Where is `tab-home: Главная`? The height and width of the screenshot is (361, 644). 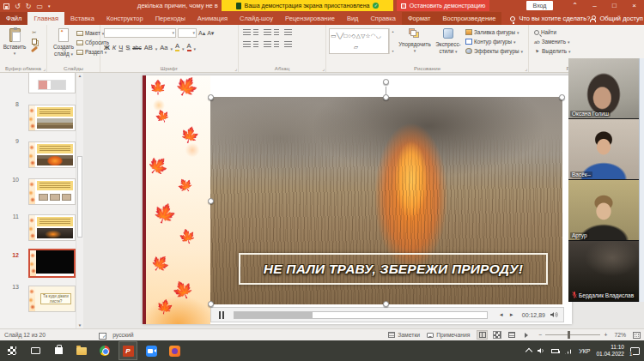
tab-home: Главная is located at coordinates (46, 19).